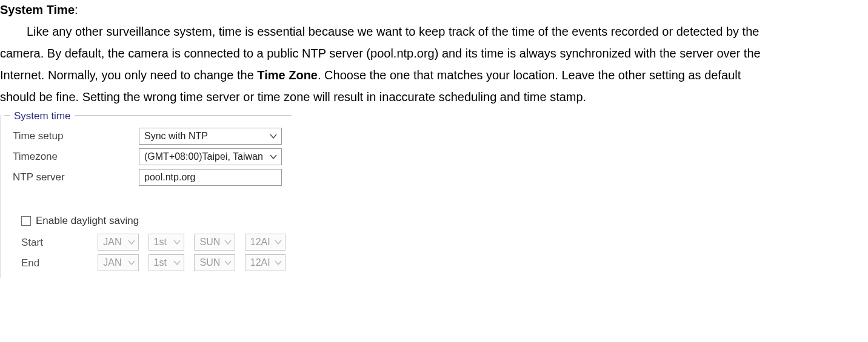 The image size is (868, 342). What do you see at coordinates (149, 136) in the screenshot?
I see `row-time-setup: Time setup Sync with NTP` at bounding box center [149, 136].